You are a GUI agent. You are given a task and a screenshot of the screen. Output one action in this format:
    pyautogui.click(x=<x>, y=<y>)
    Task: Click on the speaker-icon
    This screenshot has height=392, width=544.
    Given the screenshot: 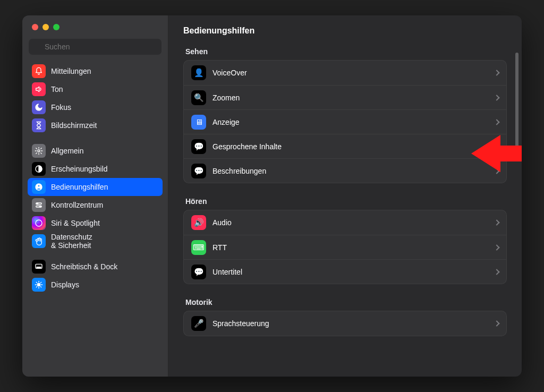 What is the action you would take?
    pyautogui.click(x=39, y=89)
    